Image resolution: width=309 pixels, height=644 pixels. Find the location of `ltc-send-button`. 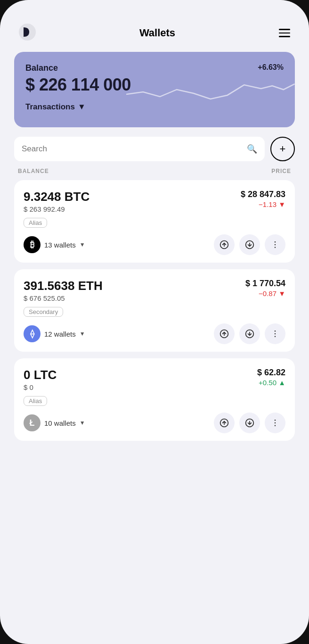

ltc-send-button is located at coordinates (224, 423).